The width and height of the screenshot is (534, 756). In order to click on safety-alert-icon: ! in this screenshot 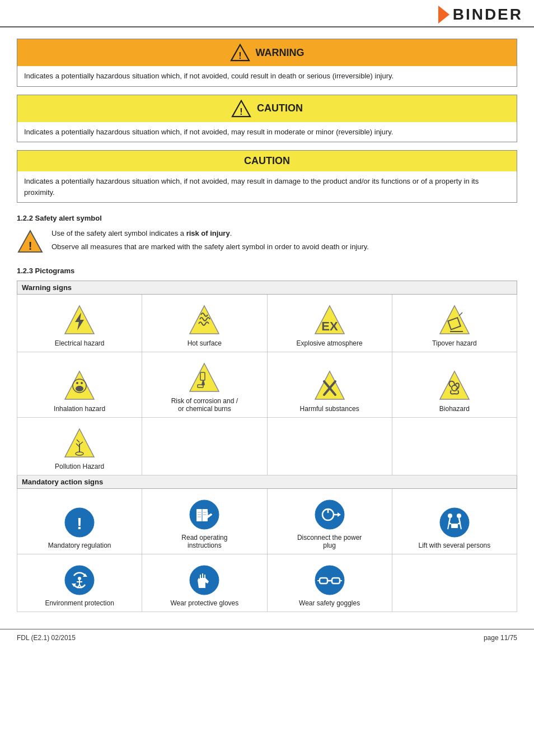, I will do `click(30, 242)`.